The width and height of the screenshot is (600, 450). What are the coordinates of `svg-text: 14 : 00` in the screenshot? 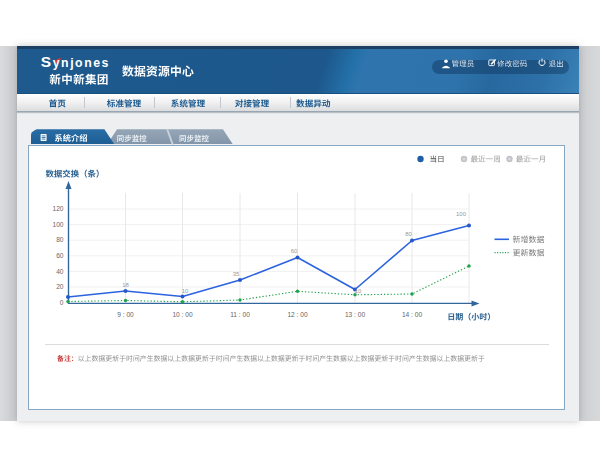 It's located at (412, 314).